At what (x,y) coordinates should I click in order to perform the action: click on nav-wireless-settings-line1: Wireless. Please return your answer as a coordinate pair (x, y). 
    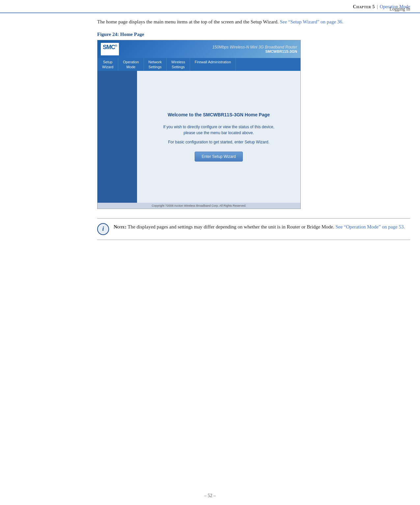
    Looking at the image, I should click on (178, 62).